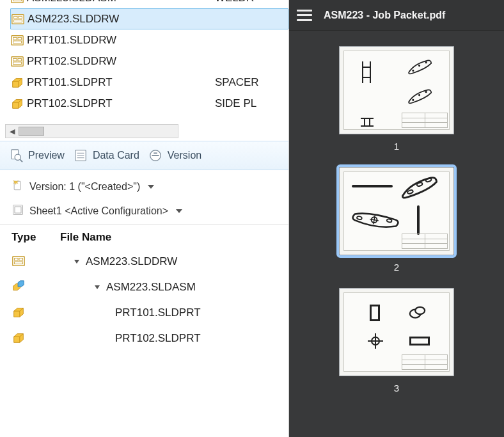  I want to click on tab-version: Version, so click(175, 155).